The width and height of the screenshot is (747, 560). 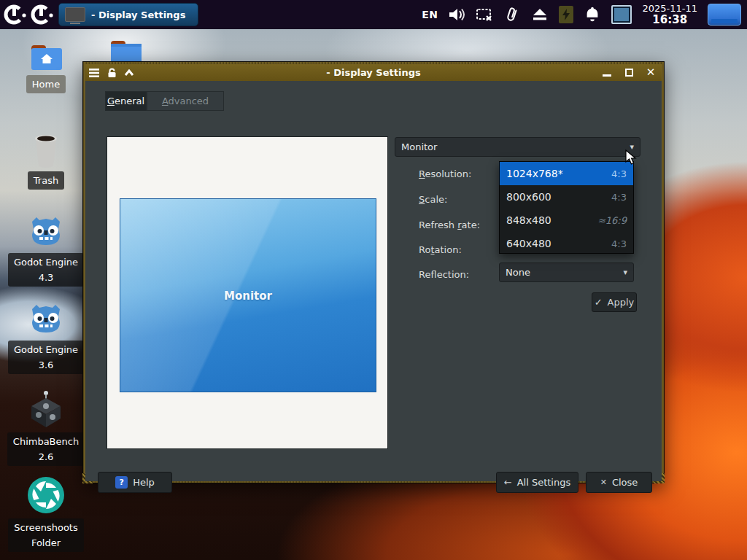 I want to click on display-settings-tray-icon, so click(x=622, y=15).